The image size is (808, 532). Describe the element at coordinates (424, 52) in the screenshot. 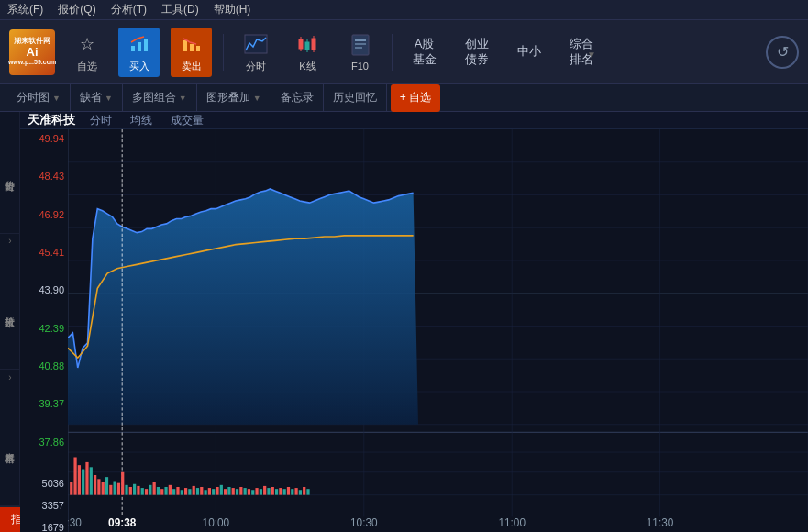

I see `toolbar-a-fund-btn: A股基金` at that location.